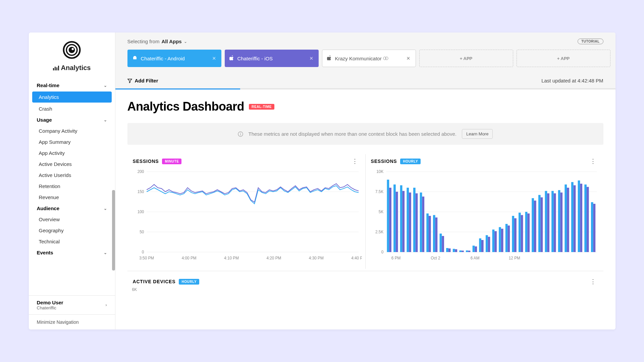  I want to click on minimize-nav-button: Minimize Navigation, so click(72, 322).